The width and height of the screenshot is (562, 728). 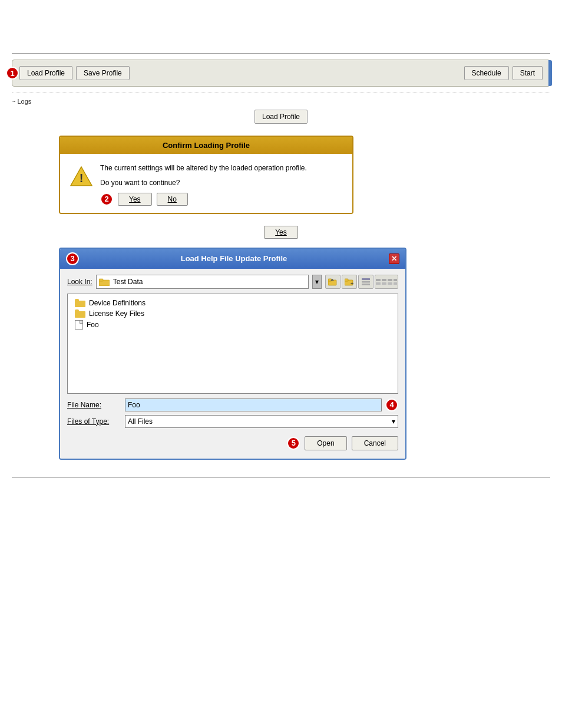 What do you see at coordinates (317, 282) in the screenshot?
I see `look-in-dropdown-arrow: ▾` at bounding box center [317, 282].